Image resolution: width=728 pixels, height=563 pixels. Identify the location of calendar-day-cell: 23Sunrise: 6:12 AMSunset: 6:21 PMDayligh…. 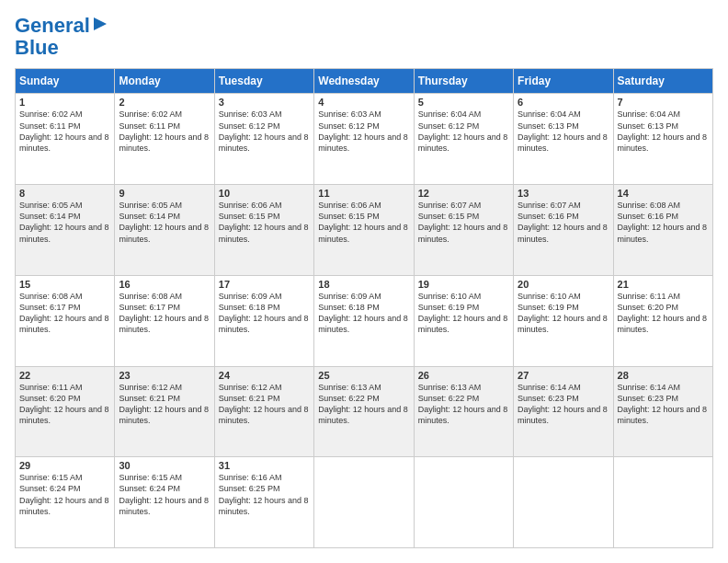
(165, 412).